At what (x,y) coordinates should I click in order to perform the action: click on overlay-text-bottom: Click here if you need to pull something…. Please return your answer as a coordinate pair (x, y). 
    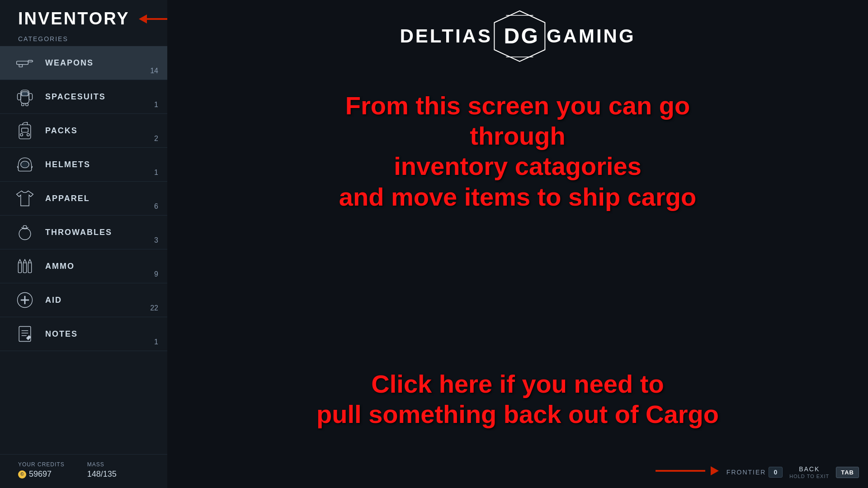
    Looking at the image, I should click on (518, 399).